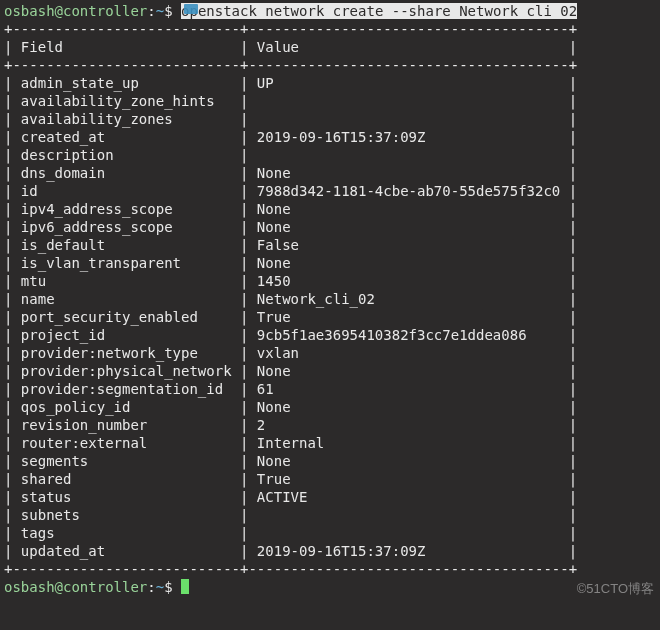 The height and width of the screenshot is (630, 660). What do you see at coordinates (330, 425) in the screenshot?
I see `table-row: | revision_number | 2 |` at bounding box center [330, 425].